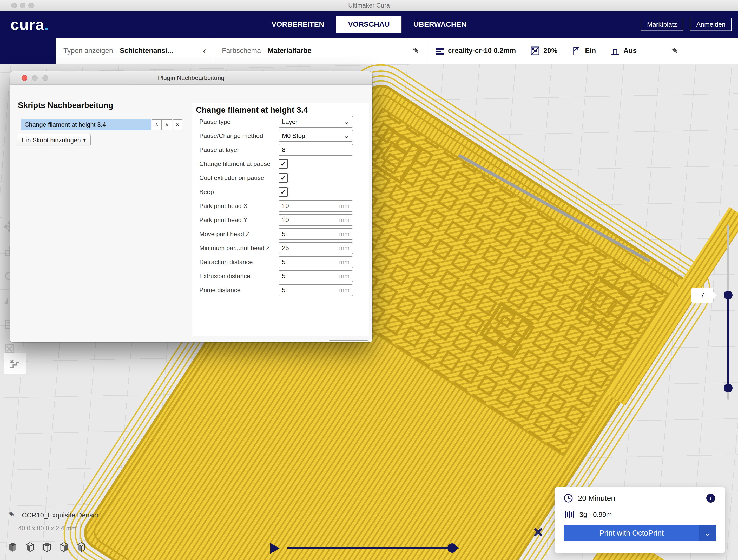 Image resolution: width=738 pixels, height=560 pixels. Describe the element at coordinates (280, 220) in the screenshot. I see `form-row: Park print head Y10mm` at that location.